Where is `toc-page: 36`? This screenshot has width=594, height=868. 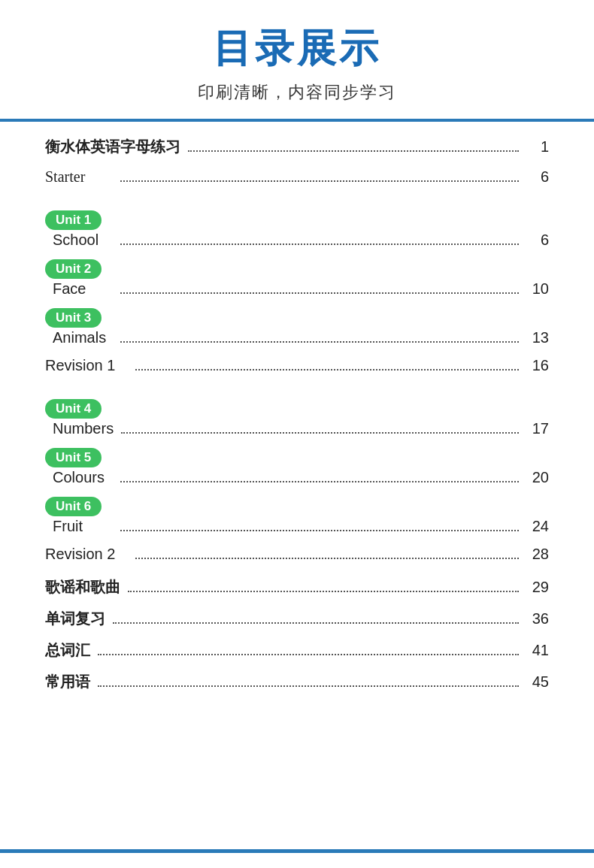 toc-page: 36 is located at coordinates (538, 619).